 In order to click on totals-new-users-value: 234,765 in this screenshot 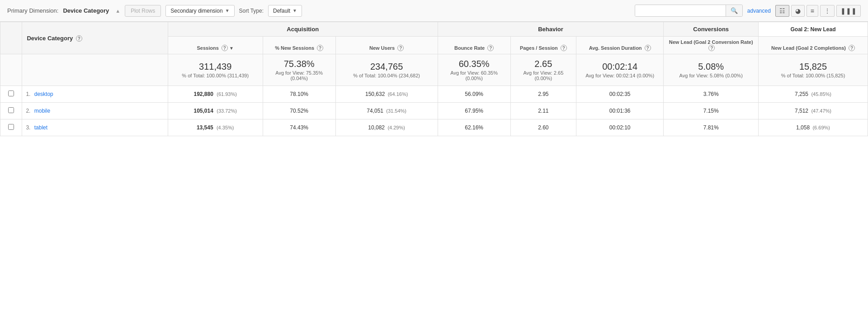, I will do `click(387, 67)`.